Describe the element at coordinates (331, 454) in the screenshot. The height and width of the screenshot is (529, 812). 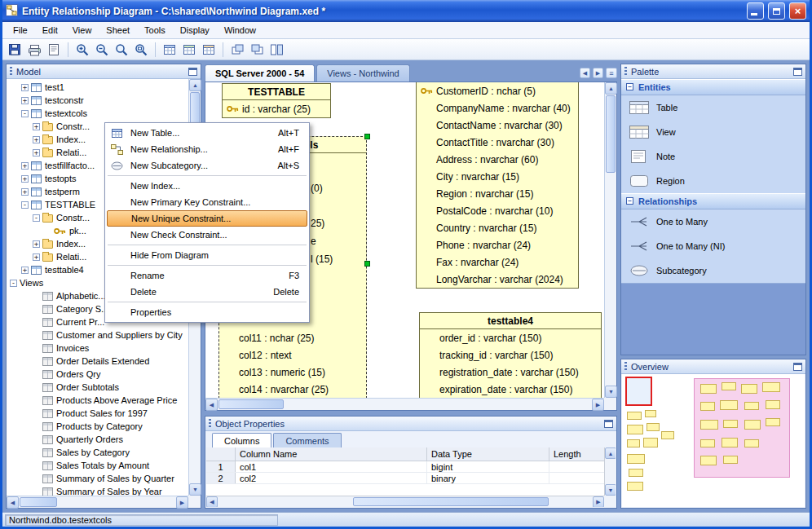
I see `column-header-column-name: Column Name` at that location.